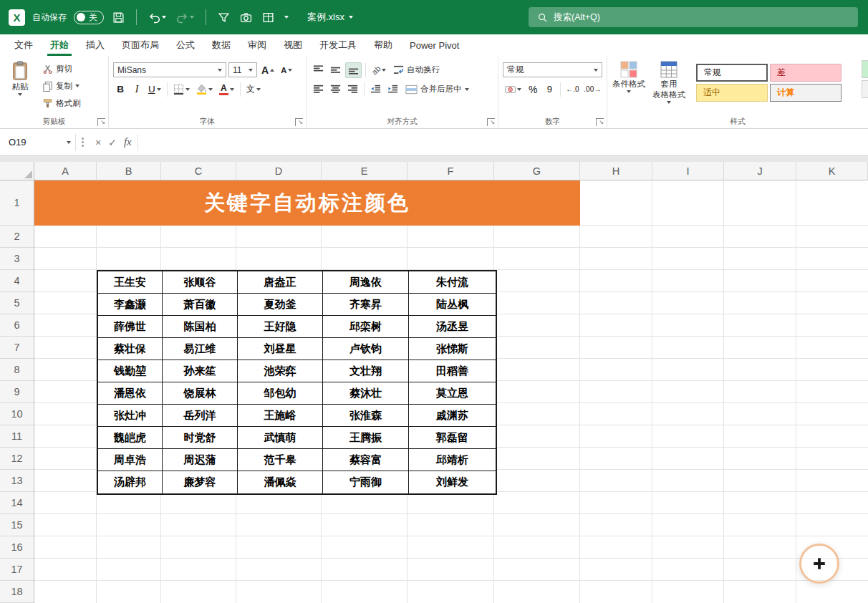 Image resolution: width=868 pixels, height=603 pixels. What do you see at coordinates (453, 349) in the screenshot?
I see `table-cell-r7c6: 张悌斯` at bounding box center [453, 349].